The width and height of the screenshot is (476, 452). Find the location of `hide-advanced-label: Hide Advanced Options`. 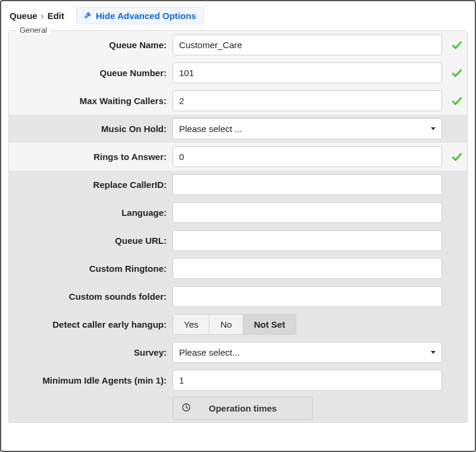

hide-advanced-label: Hide Advanced Options is located at coordinates (146, 15).